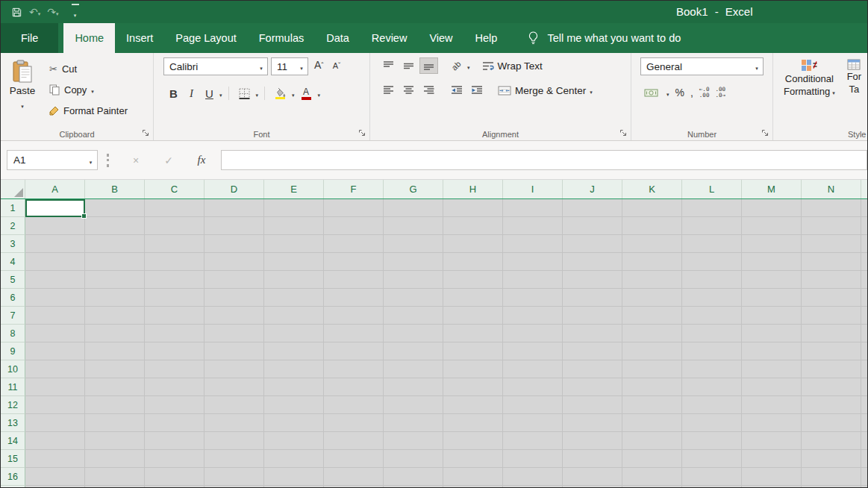 The height and width of the screenshot is (488, 868). I want to click on cell-E16, so click(294, 477).